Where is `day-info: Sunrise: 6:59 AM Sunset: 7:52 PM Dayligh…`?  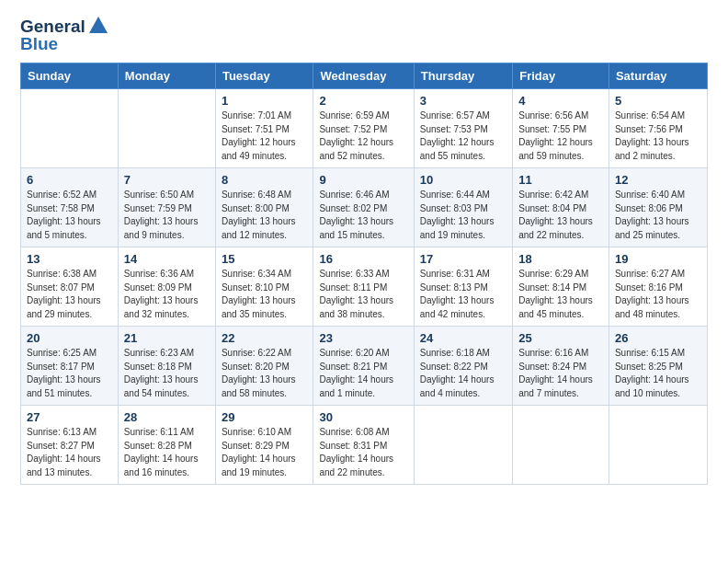 day-info: Sunrise: 6:59 AM Sunset: 7:52 PM Dayligh… is located at coordinates (363, 136).